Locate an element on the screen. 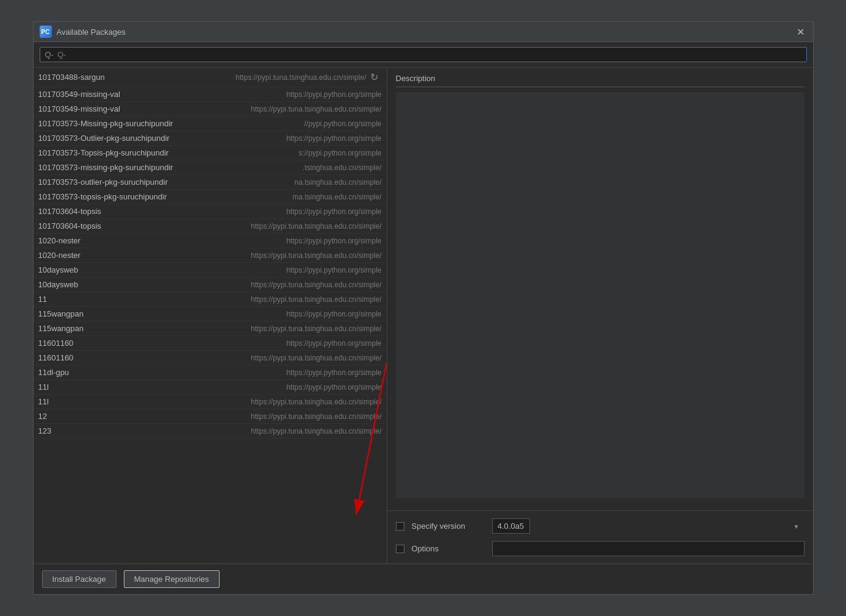 This screenshot has width=846, height=616. list-item: 115wangpanhttps://pypi.tuna.tsinghua.edu… is located at coordinates (210, 329).